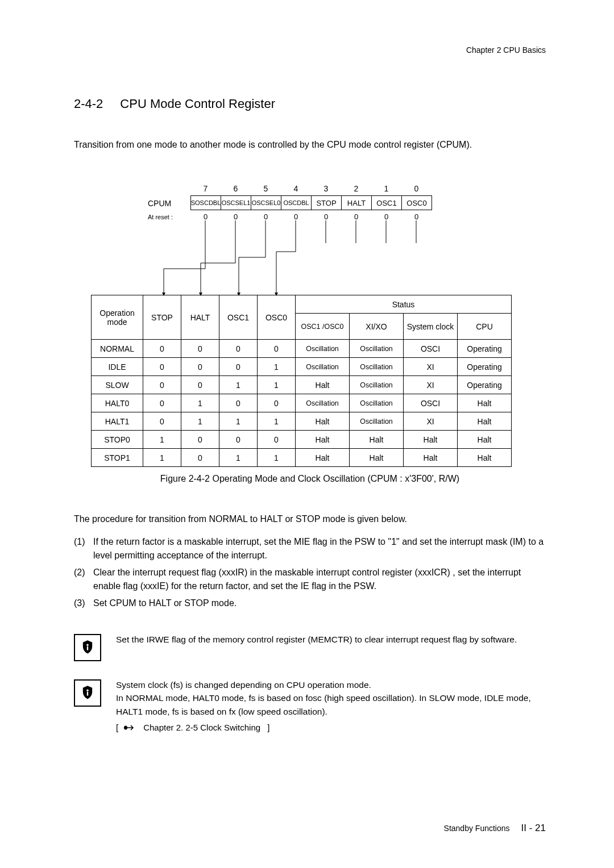  Describe the element at coordinates (311, 189) in the screenshot. I see `bit-number-row: 7 6 5 4 3 2 1 0` at that location.